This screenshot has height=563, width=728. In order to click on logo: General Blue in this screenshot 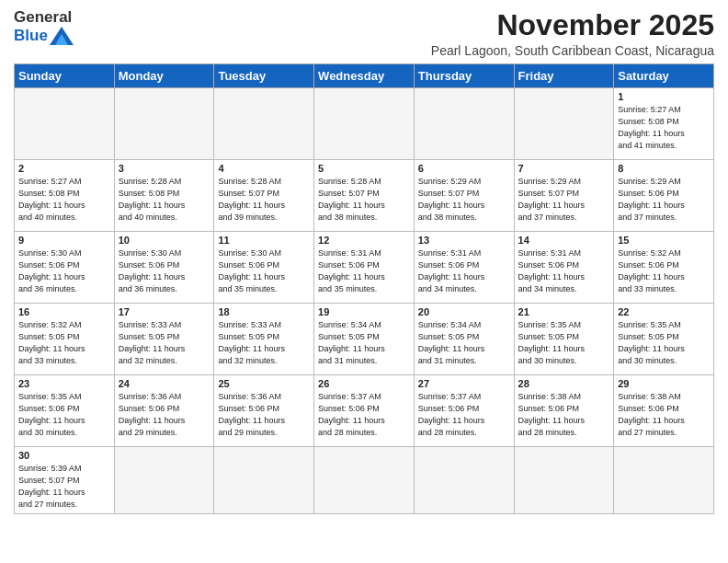, I will do `click(44, 28)`.